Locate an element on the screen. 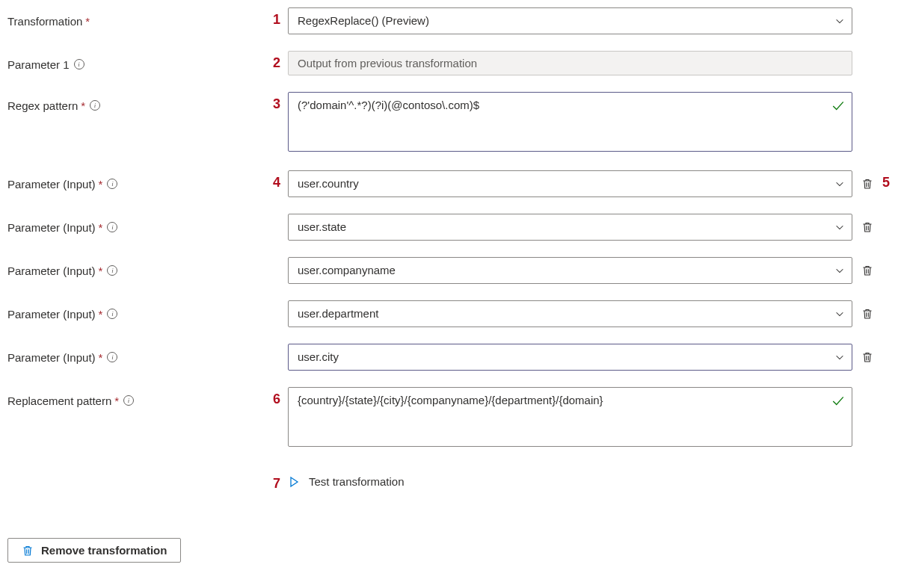 The height and width of the screenshot is (588, 898). label-transformation-text: Transformation is located at coordinates (45, 21).